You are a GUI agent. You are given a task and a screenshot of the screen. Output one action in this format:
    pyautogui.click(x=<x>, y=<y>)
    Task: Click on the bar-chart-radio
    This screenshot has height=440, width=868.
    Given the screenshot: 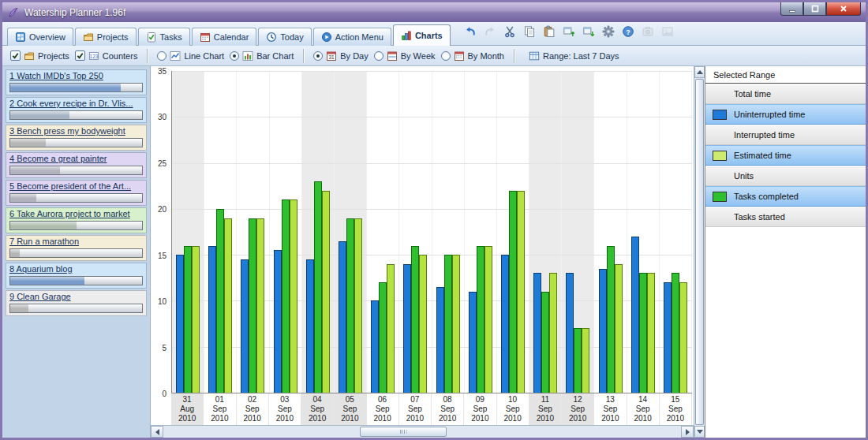 What is the action you would take?
    pyautogui.click(x=234, y=56)
    